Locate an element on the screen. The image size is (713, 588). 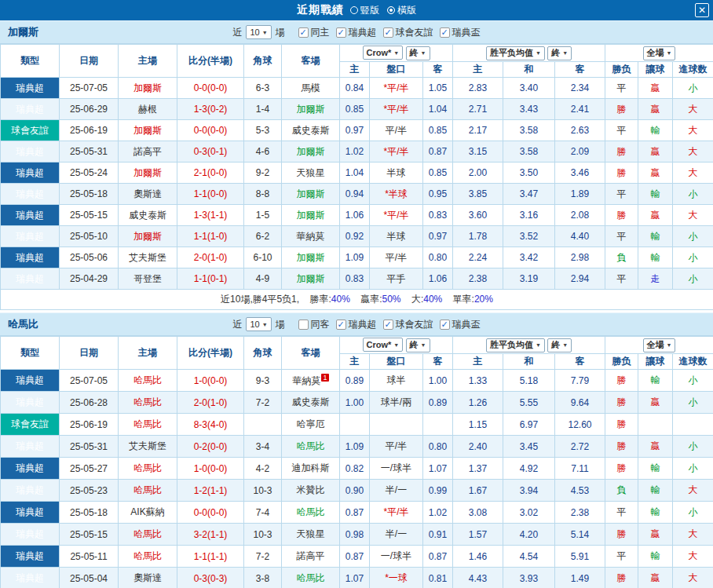
cell-odds-home: 0.87 is located at coordinates (355, 513).